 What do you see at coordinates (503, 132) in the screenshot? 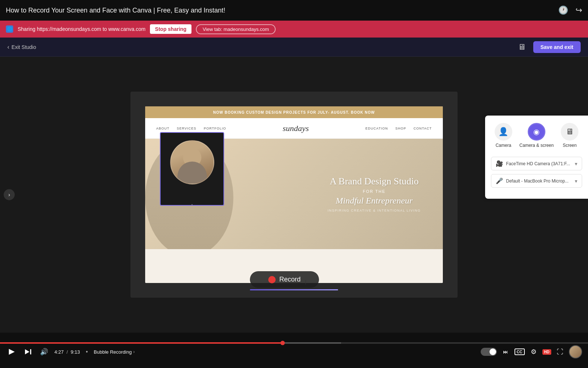
I see `camera-option-icon: 👤` at bounding box center [503, 132].